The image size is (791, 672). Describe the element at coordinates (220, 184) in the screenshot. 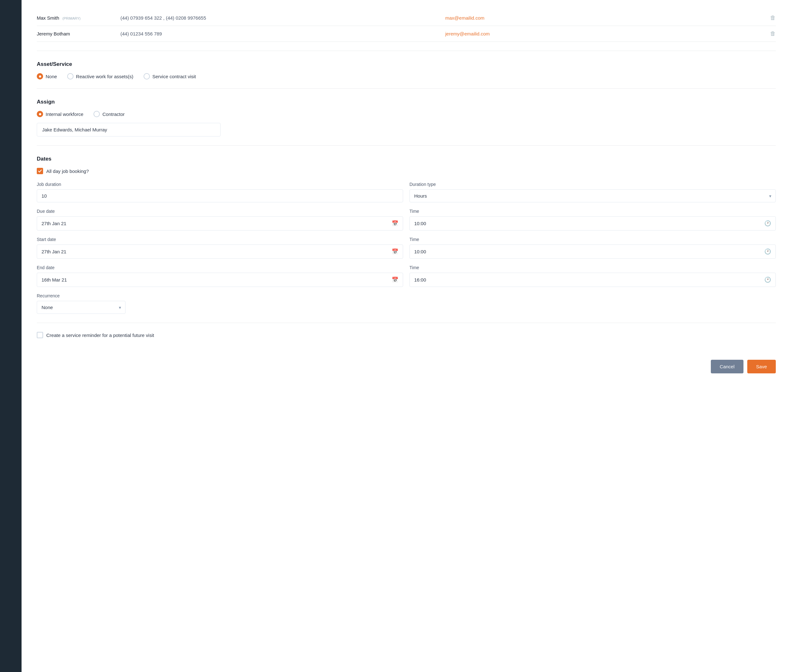

I see `job-duration-label: Job duration` at that location.